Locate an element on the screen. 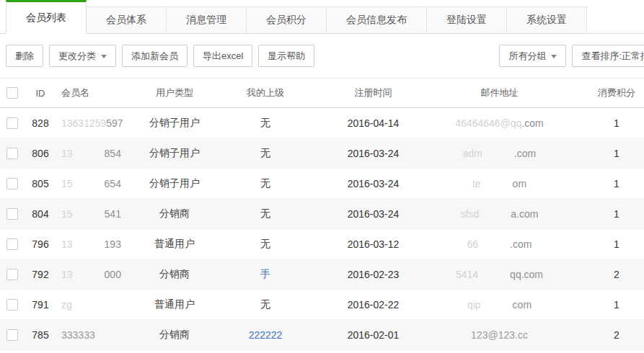  superior: 222222 is located at coordinates (265, 335).